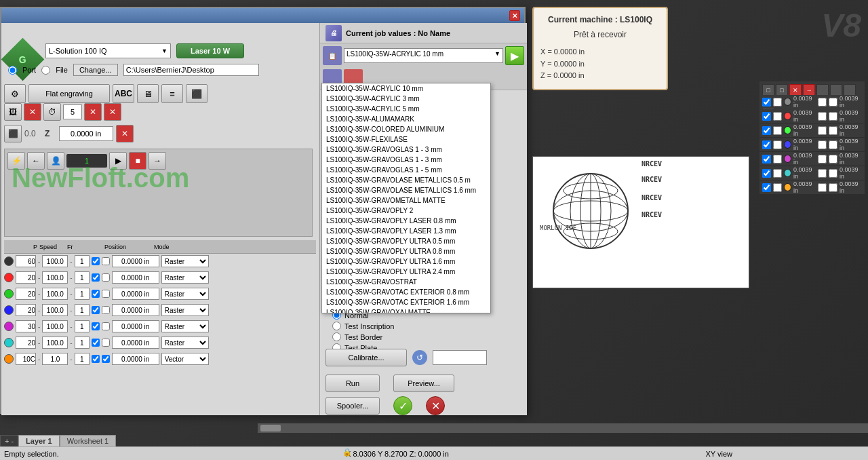  What do you see at coordinates (52, 112) in the screenshot?
I see `timer-btn: ⏱` at bounding box center [52, 112].